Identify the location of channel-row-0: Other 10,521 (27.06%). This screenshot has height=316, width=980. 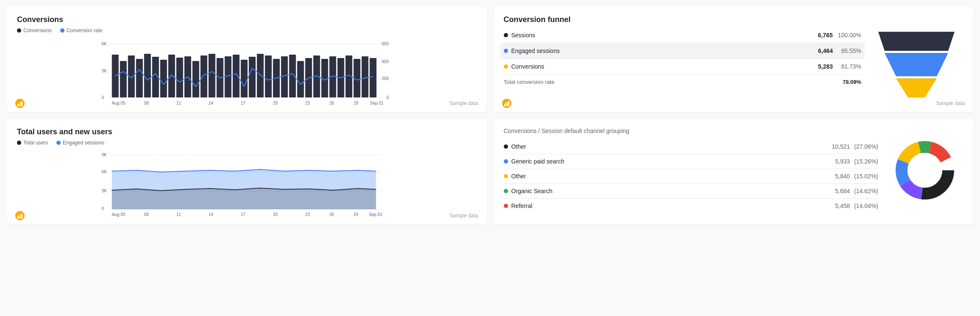
(691, 147).